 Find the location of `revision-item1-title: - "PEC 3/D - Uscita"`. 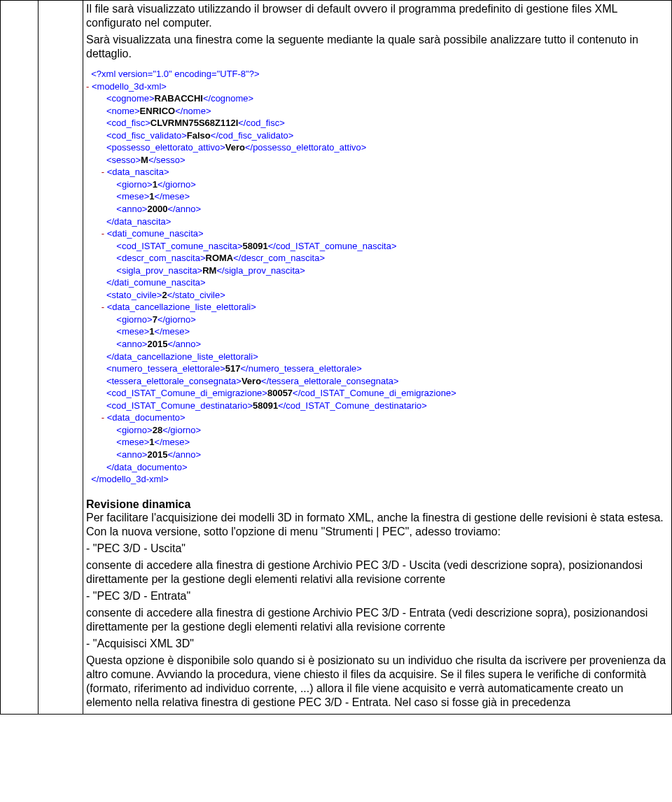

revision-item1-title: - "PEC 3/D - Uscita" is located at coordinates (377, 549).